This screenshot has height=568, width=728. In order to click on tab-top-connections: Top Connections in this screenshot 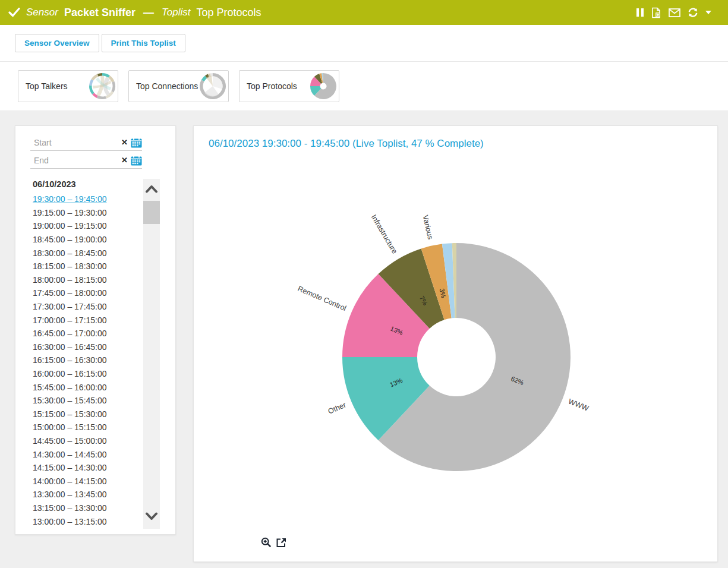, I will do `click(178, 86)`.